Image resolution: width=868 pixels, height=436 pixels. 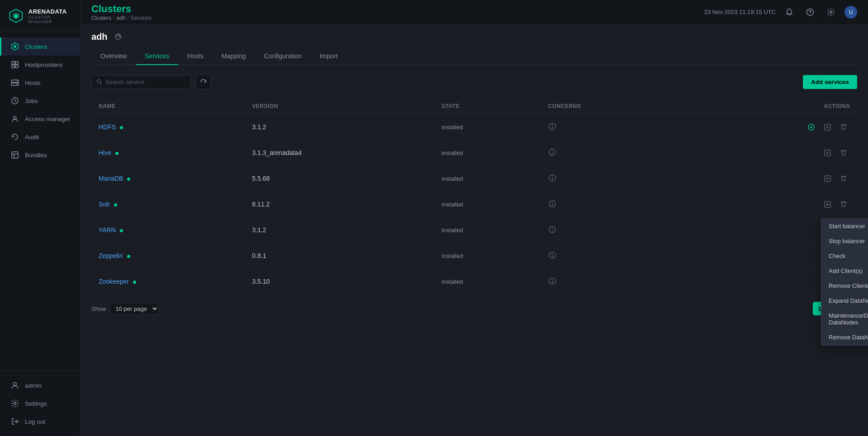 I want to click on logo-text: ARENADATA CLUSTER MANAGER, so click(x=50, y=16).